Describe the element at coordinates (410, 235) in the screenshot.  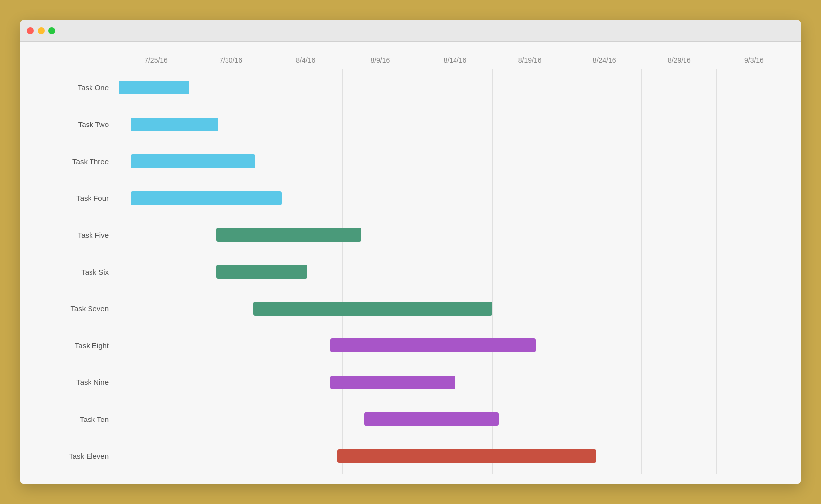
I see `task-row: Task Five` at that location.